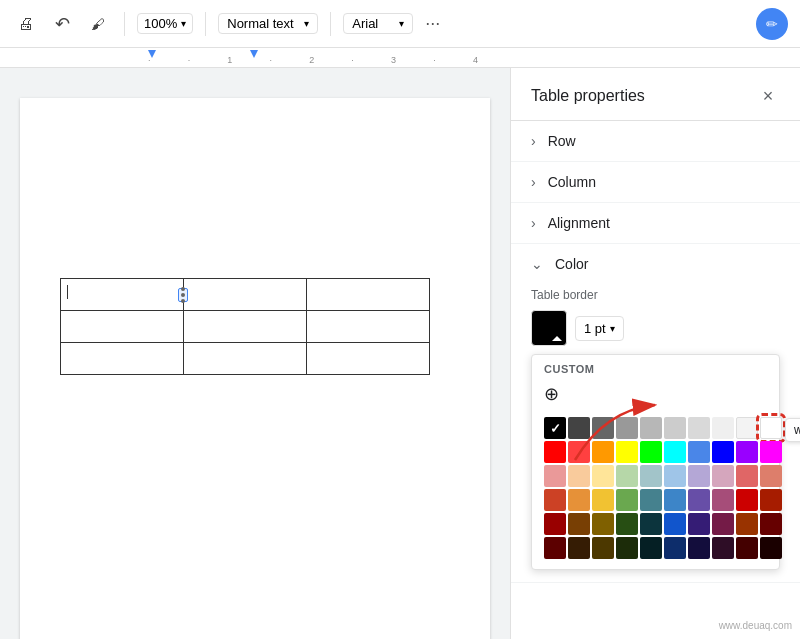 This screenshot has height=639, width=800. I want to click on add-custom-button: ⊕, so click(656, 396).